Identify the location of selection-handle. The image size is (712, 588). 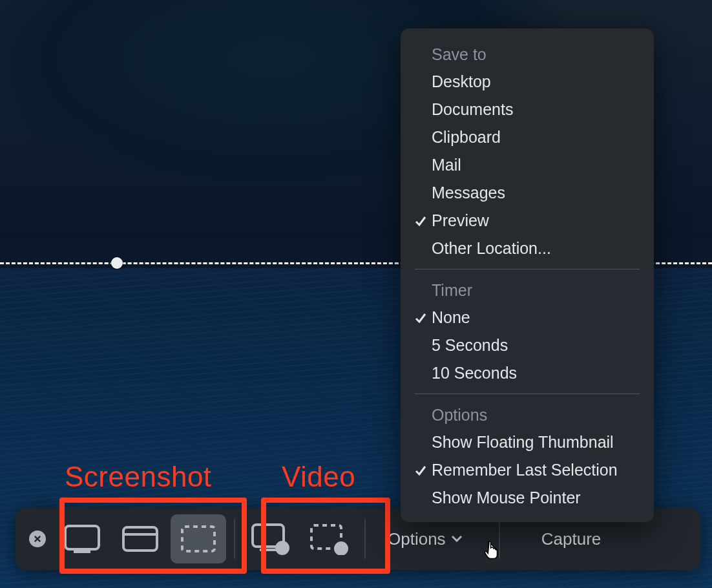
(117, 263).